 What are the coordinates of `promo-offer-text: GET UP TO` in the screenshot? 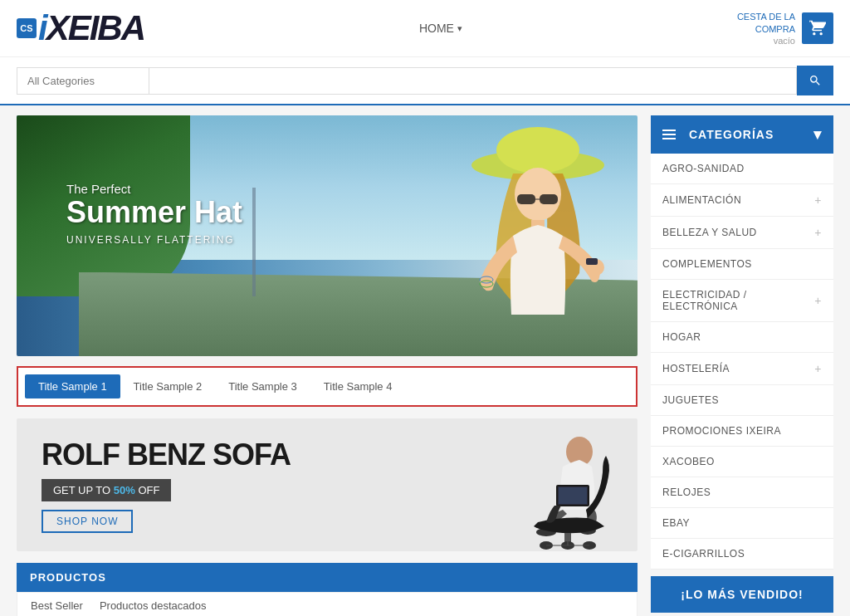 It's located at (81, 490).